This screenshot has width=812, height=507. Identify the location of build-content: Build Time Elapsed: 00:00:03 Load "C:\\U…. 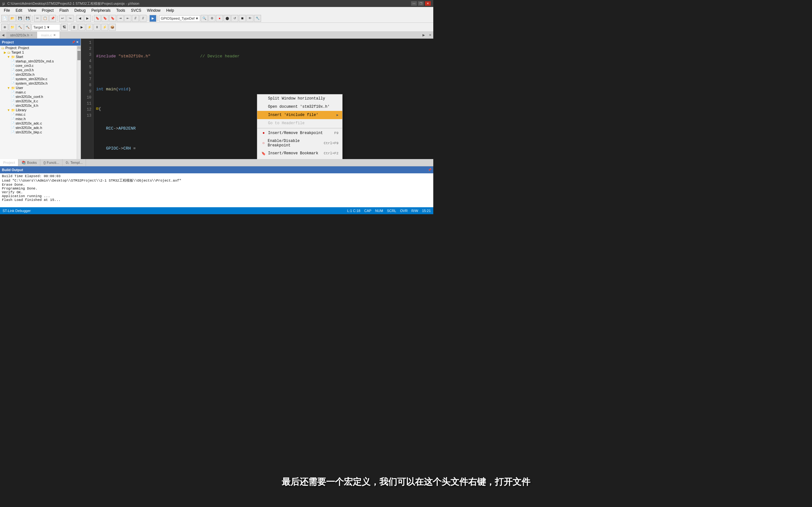
(217, 190).